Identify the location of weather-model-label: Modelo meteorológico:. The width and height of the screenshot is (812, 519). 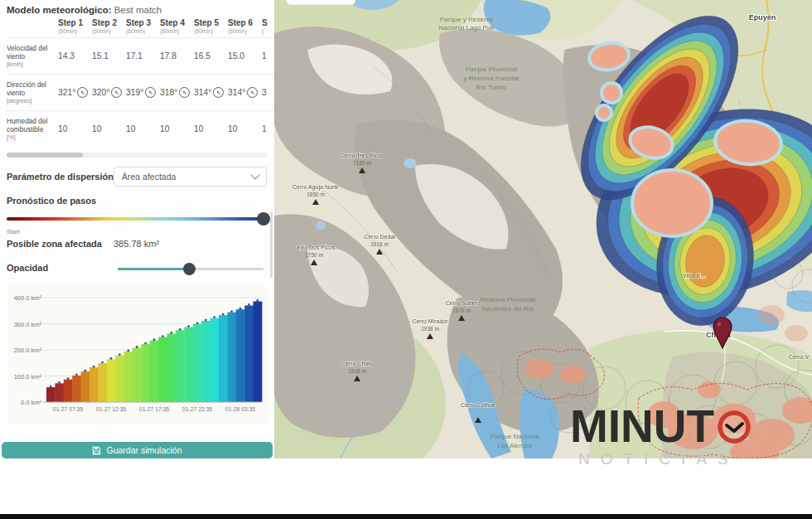
(60, 10).